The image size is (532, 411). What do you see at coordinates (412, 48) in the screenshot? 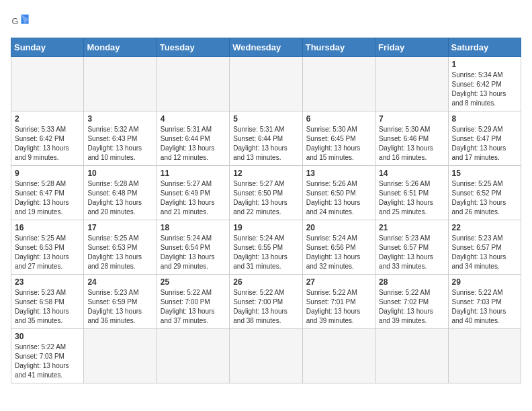
I see `weekday-header: Friday` at bounding box center [412, 48].